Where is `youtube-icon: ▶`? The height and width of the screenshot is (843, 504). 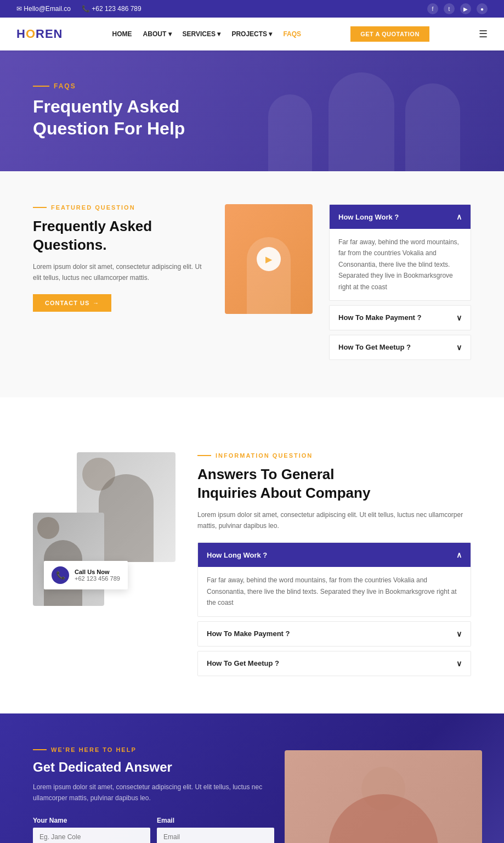 youtube-icon: ▶ is located at coordinates (466, 9).